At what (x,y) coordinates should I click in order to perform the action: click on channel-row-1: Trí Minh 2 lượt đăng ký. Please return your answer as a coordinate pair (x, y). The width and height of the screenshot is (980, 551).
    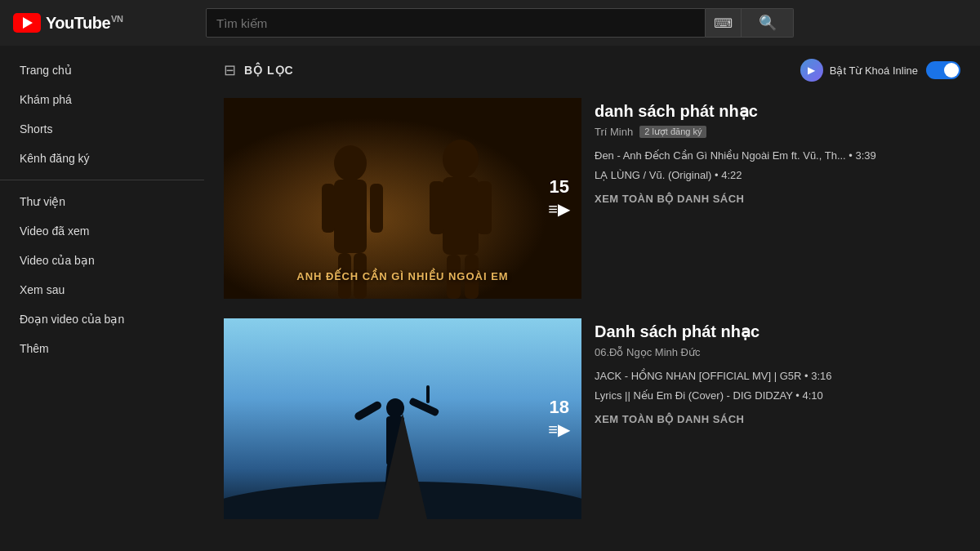
    Looking at the image, I should click on (777, 132).